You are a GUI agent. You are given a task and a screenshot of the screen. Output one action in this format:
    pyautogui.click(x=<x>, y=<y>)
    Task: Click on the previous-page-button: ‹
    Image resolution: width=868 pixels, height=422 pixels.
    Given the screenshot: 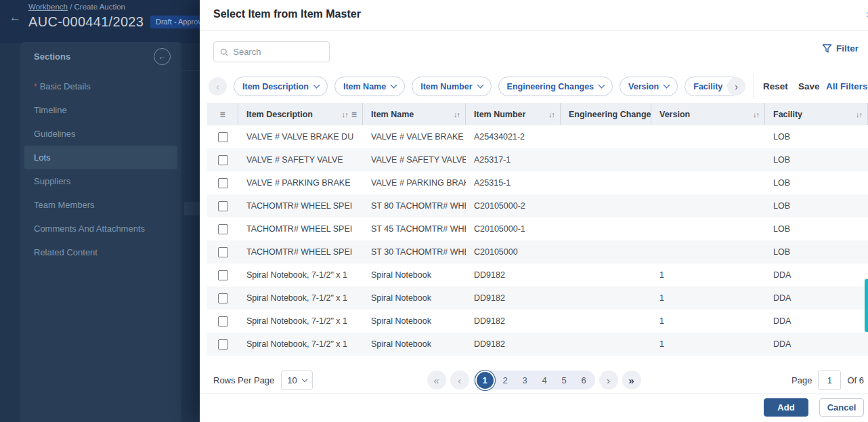 What is the action you would take?
    pyautogui.click(x=460, y=380)
    